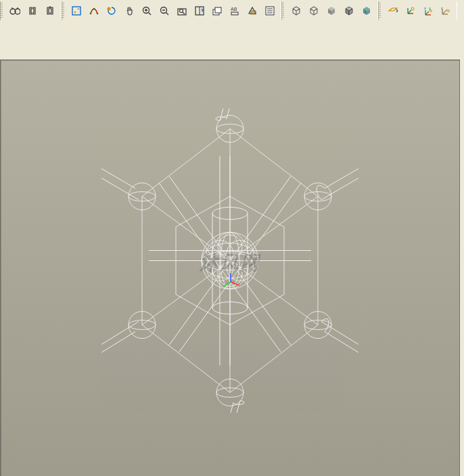 The width and height of the screenshot is (464, 476). Describe the element at coordinates (418, 11) in the screenshot. I see `toolbar-group-4: xy x` at that location.